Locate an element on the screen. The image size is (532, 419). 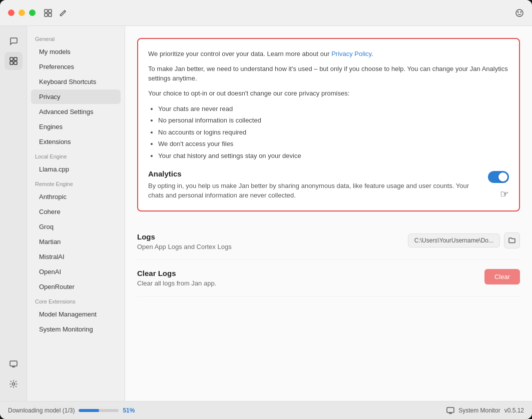
icon-bar is located at coordinates (14, 214).